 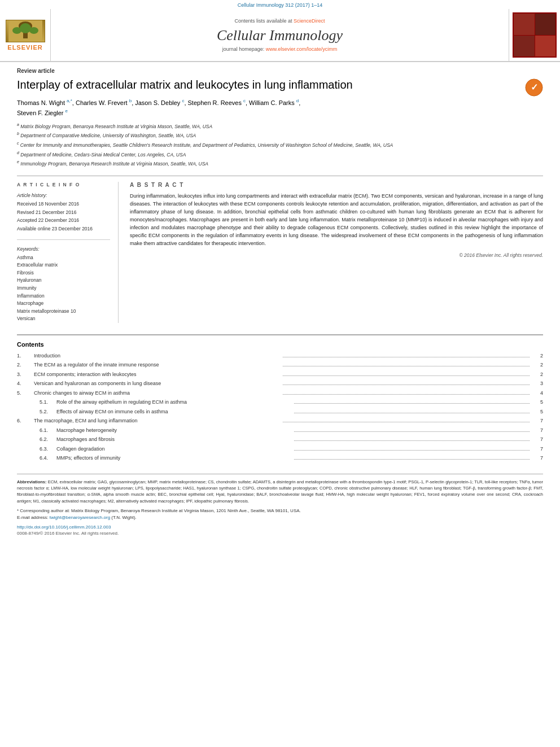 What do you see at coordinates (63, 265) in the screenshot?
I see `keyword-ecm: Extracellular matrix` at bounding box center [63, 265].